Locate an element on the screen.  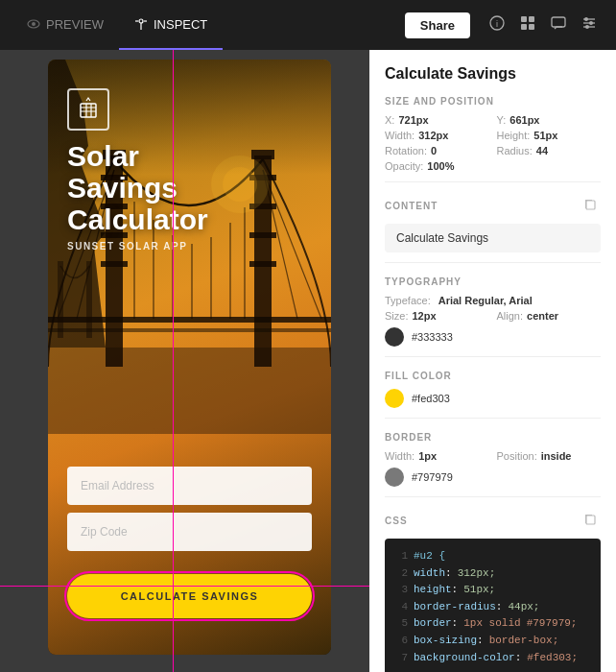
opacity-prop: Opacity: 100% is located at coordinates (438, 166).